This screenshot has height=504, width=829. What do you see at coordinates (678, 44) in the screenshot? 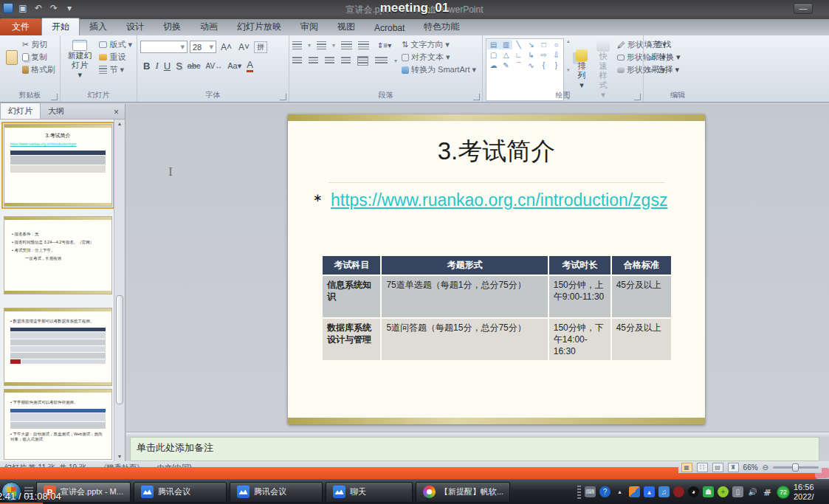
I see `find-button: ⌕查找` at bounding box center [678, 44].